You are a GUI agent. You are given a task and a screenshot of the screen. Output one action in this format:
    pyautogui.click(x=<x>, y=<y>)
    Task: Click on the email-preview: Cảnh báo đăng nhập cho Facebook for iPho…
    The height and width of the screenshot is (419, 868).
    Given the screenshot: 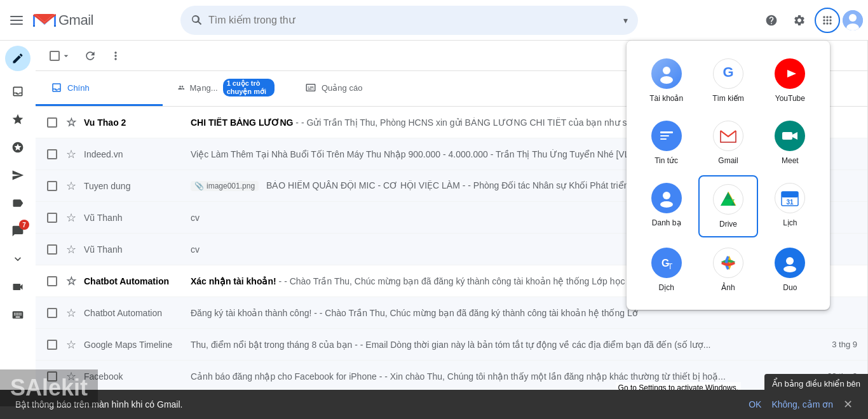 What is the action you would take?
    pyautogui.click(x=496, y=376)
    